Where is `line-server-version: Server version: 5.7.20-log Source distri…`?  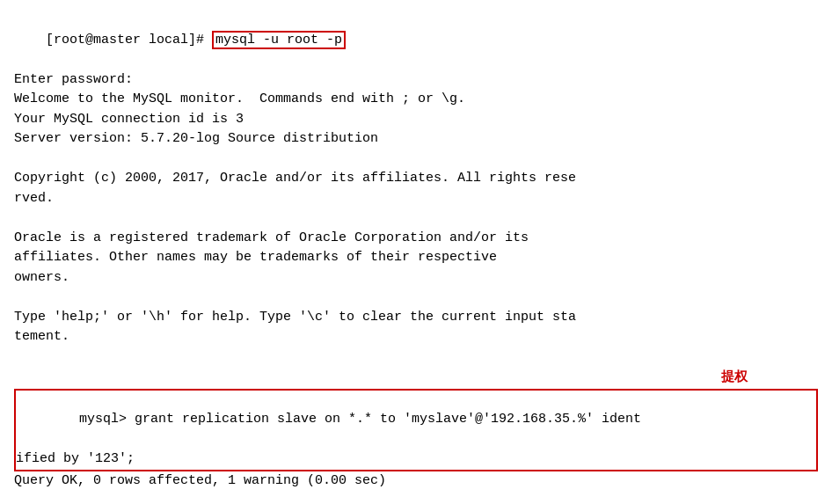
line-server-version: Server version: 5.7.20-log Source distri… is located at coordinates (416, 139).